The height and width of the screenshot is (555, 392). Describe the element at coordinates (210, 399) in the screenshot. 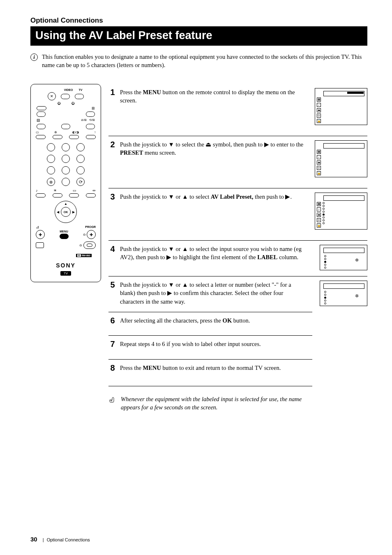

I see `note-block: Whenever the equipment with the labeled …` at that location.